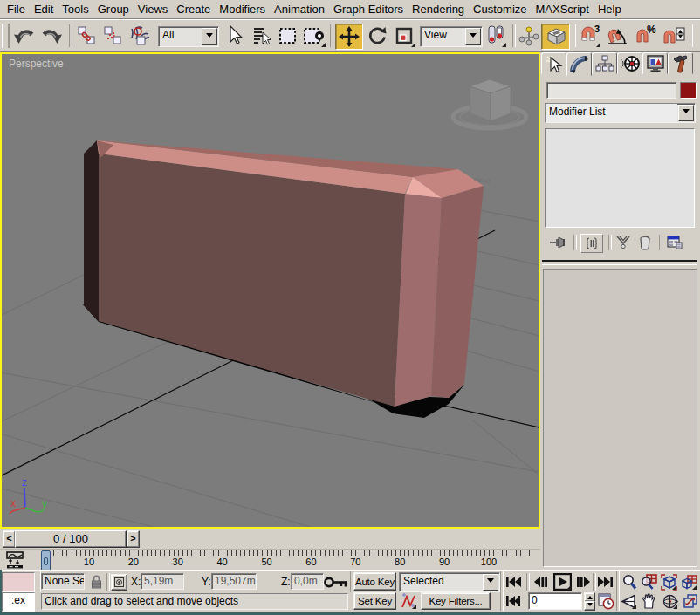  What do you see at coordinates (618, 36) in the screenshot?
I see `angle-snap-toggle-button` at bounding box center [618, 36].